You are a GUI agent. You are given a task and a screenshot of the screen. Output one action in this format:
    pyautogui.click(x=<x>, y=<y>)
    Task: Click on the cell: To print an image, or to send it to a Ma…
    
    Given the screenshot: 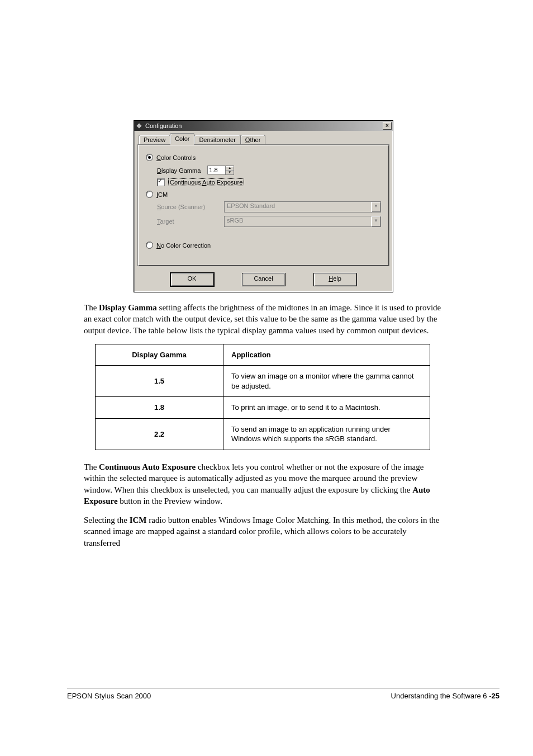 What is the action you would take?
    pyautogui.click(x=327, y=408)
    